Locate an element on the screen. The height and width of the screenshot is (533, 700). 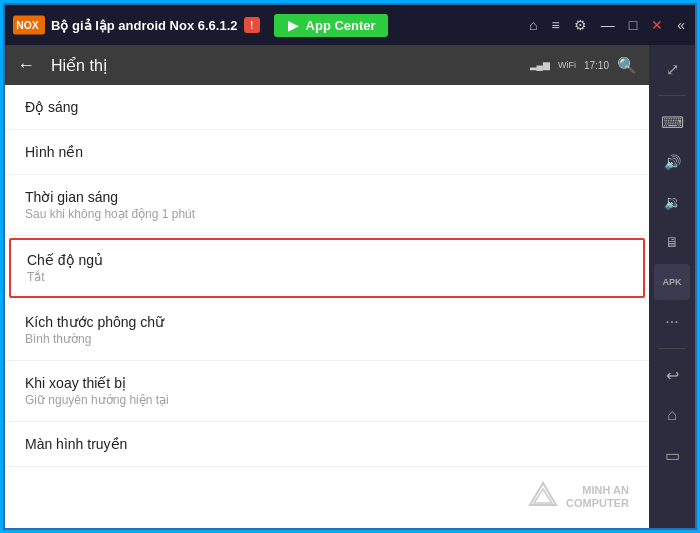
titlebar-title: Bộ giả lập android Nox 6.6.1.2 is located at coordinates (144, 26).